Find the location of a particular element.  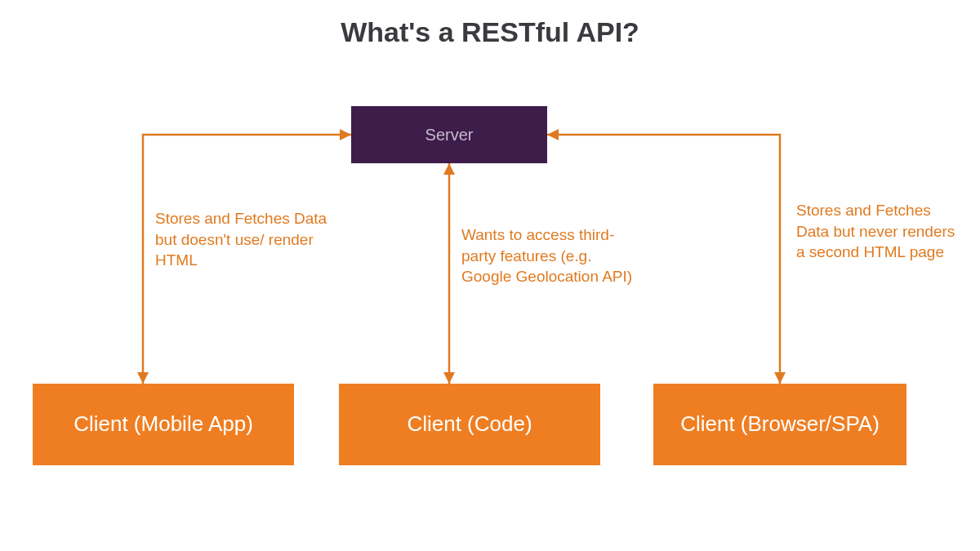

client-2-label: Client (Code) is located at coordinates (469, 424).